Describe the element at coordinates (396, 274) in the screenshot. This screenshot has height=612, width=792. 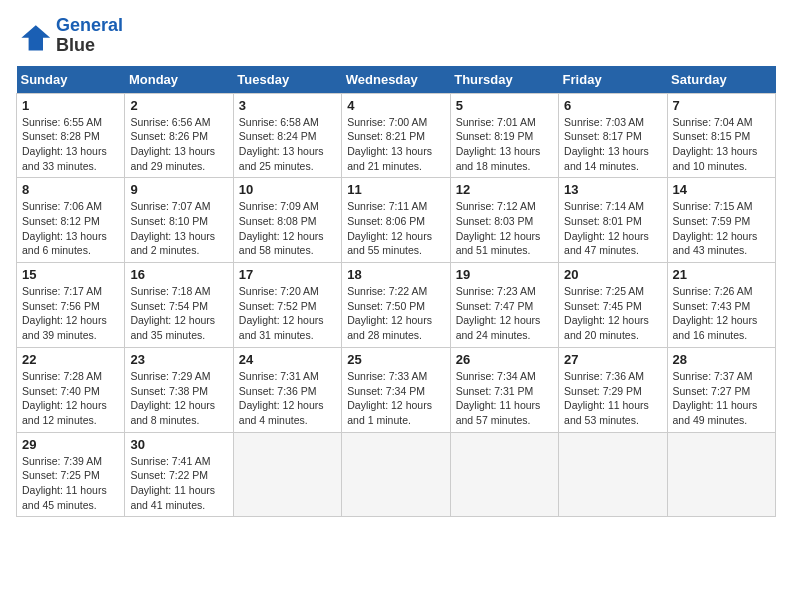
I see `day-number: 18` at that location.